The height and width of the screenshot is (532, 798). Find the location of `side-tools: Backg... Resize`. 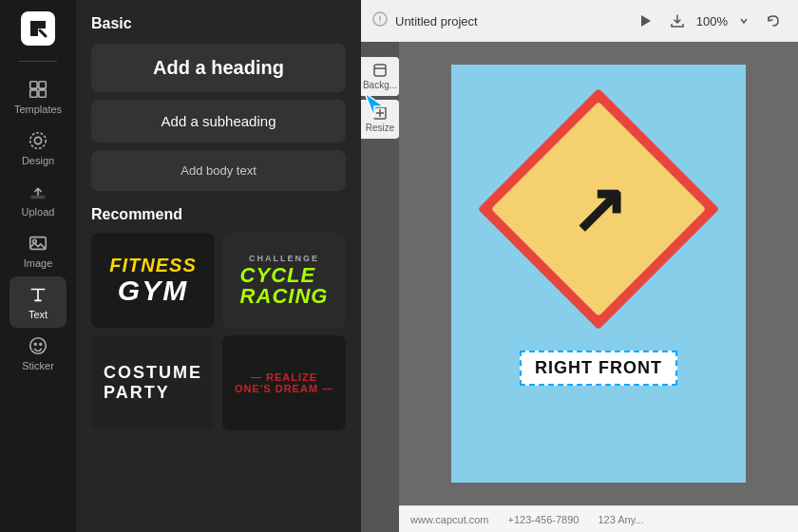

side-tools: Backg... Resize is located at coordinates (380, 98).